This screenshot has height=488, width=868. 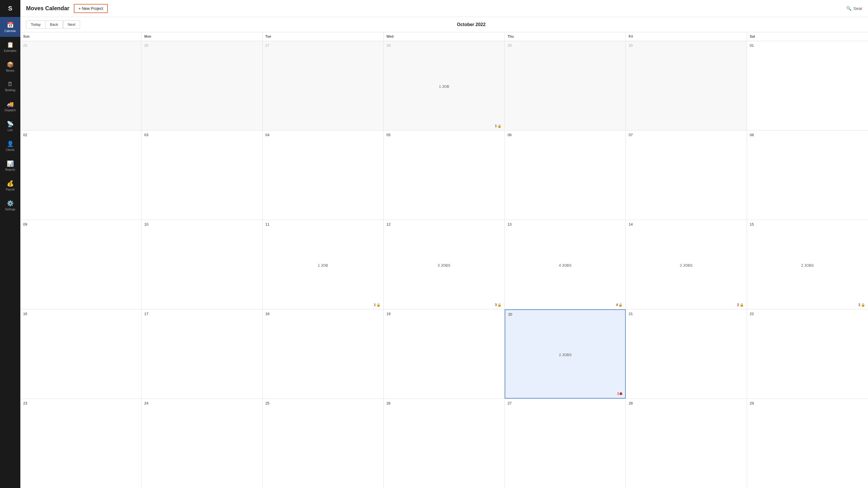 What do you see at coordinates (54, 24) in the screenshot?
I see `back-button: Back` at bounding box center [54, 24].